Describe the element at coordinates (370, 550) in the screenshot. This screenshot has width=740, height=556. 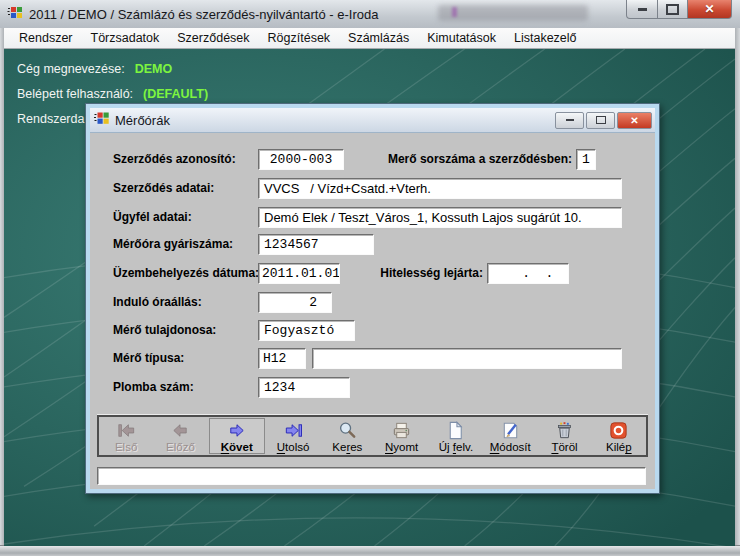
I see `window-frame-bottom` at that location.